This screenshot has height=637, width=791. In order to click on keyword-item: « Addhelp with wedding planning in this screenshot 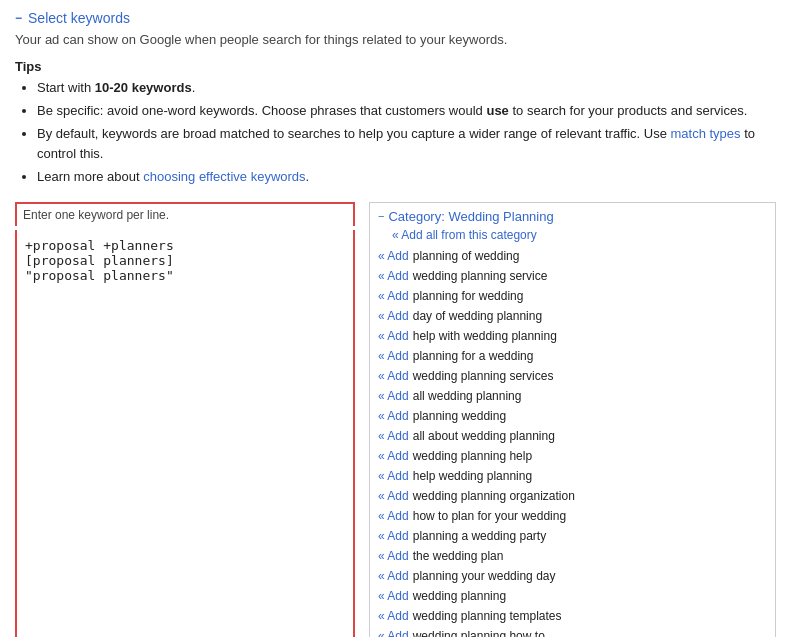, I will do `click(572, 336)`.